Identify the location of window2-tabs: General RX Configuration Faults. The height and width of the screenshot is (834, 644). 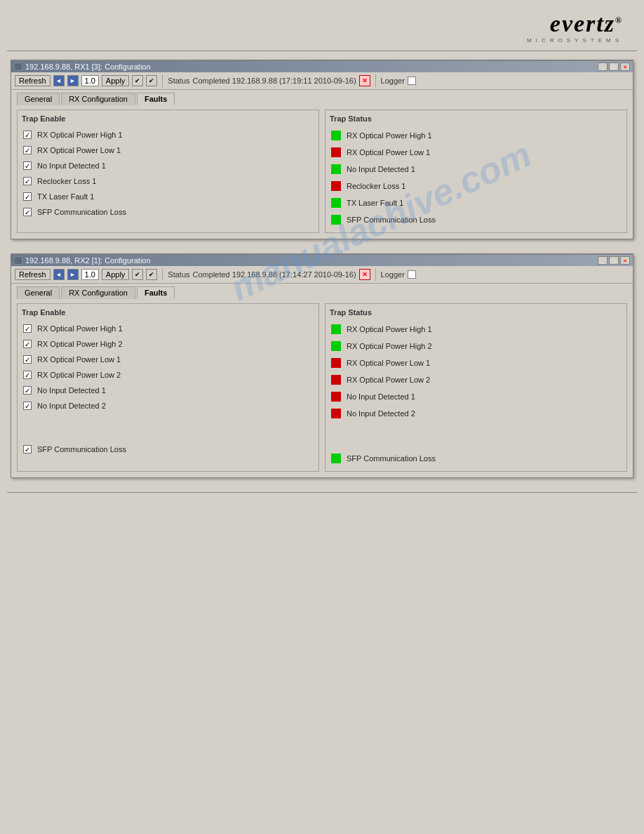
(322, 291).